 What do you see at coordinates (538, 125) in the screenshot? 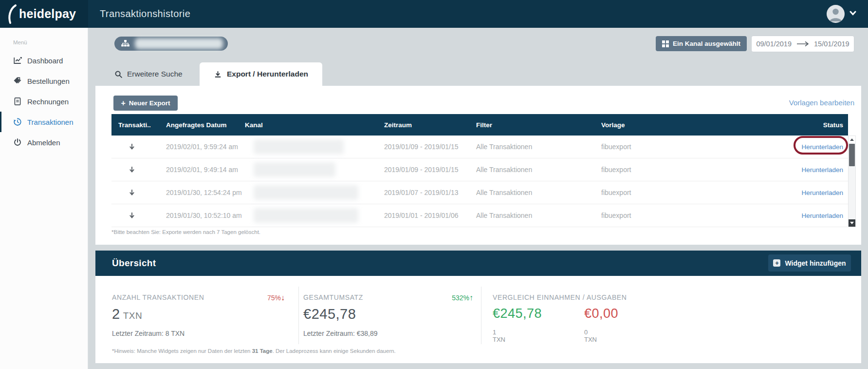
I see `header-filter: Filter` at bounding box center [538, 125].